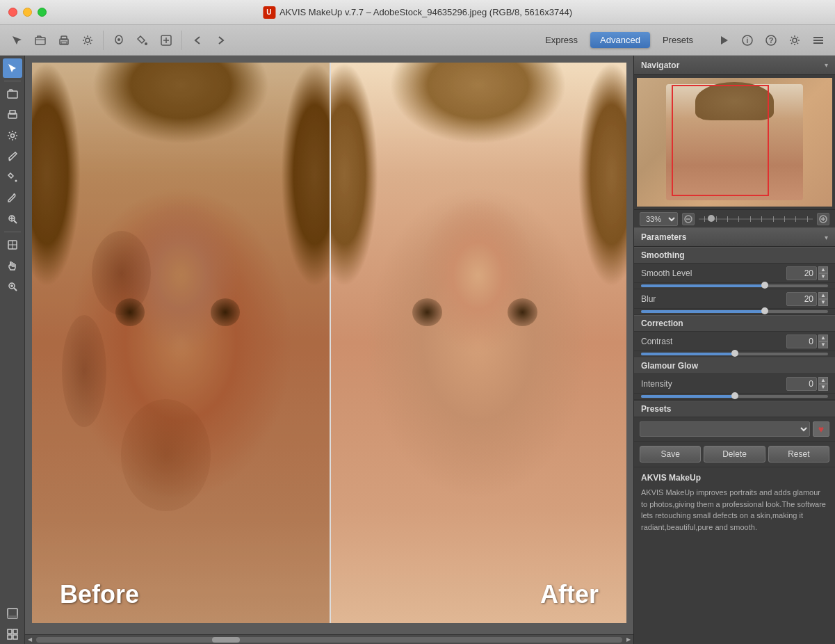 The image size is (835, 644). What do you see at coordinates (13, 634) in the screenshot?
I see `tool-grid` at bounding box center [13, 634].